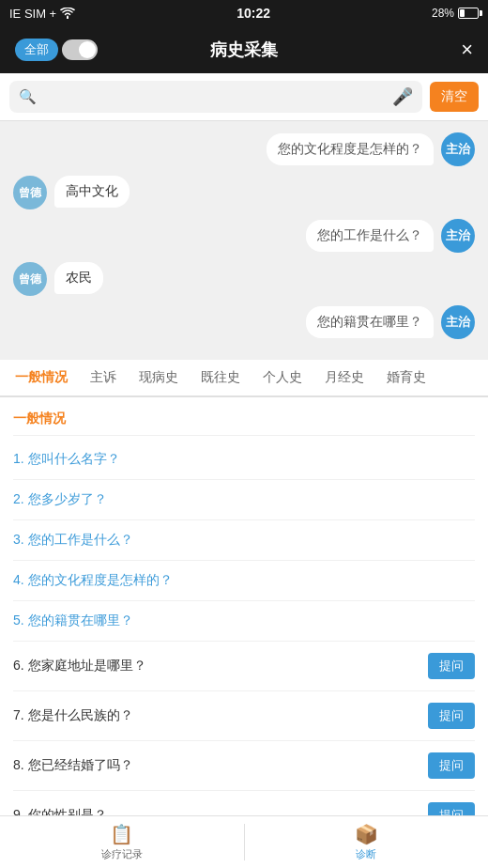  What do you see at coordinates (216, 97) in the screenshot?
I see `search-input-wrap: 🔍 🎤` at bounding box center [216, 97].